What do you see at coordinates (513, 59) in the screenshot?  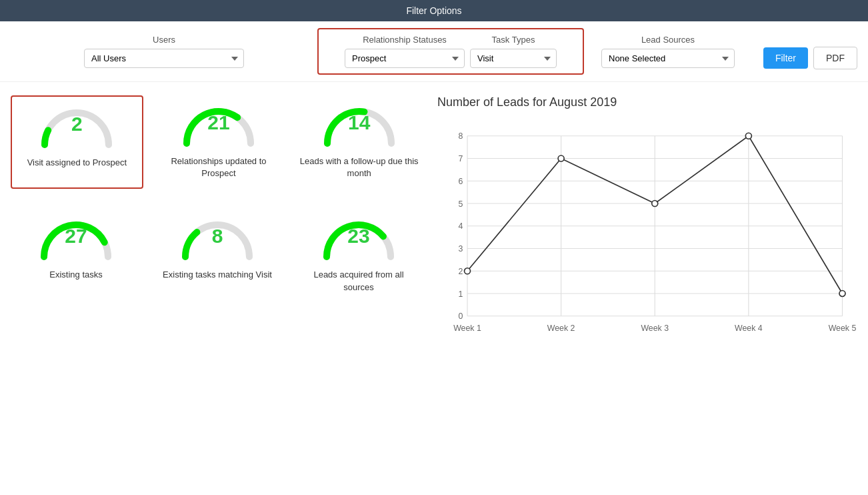 I see `task-type-select: VisitCallEmail` at bounding box center [513, 59].